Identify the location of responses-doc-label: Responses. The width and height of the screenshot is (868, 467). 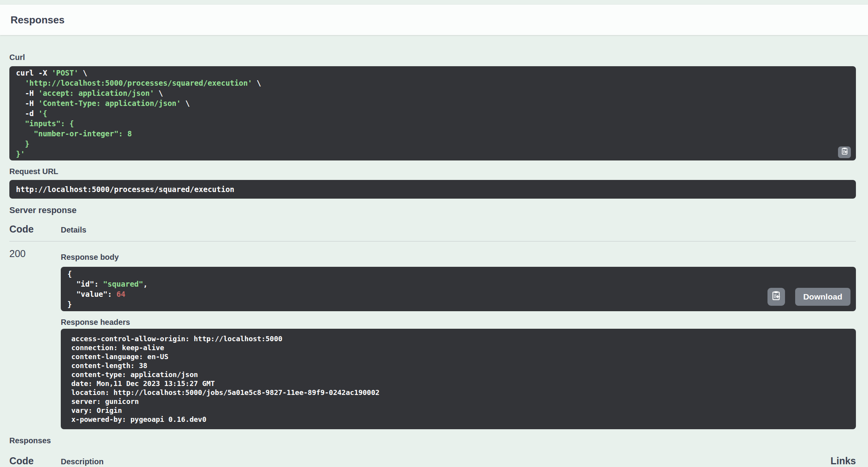
(432, 441).